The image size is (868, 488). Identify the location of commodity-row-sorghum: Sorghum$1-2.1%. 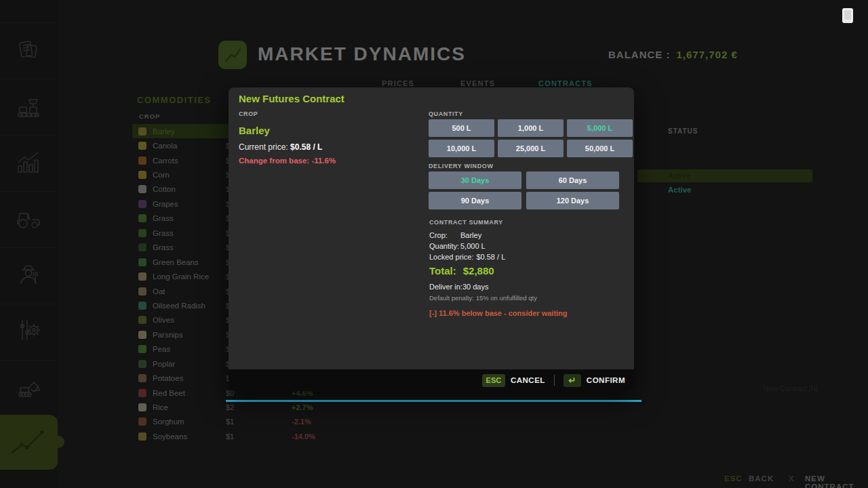
(229, 422).